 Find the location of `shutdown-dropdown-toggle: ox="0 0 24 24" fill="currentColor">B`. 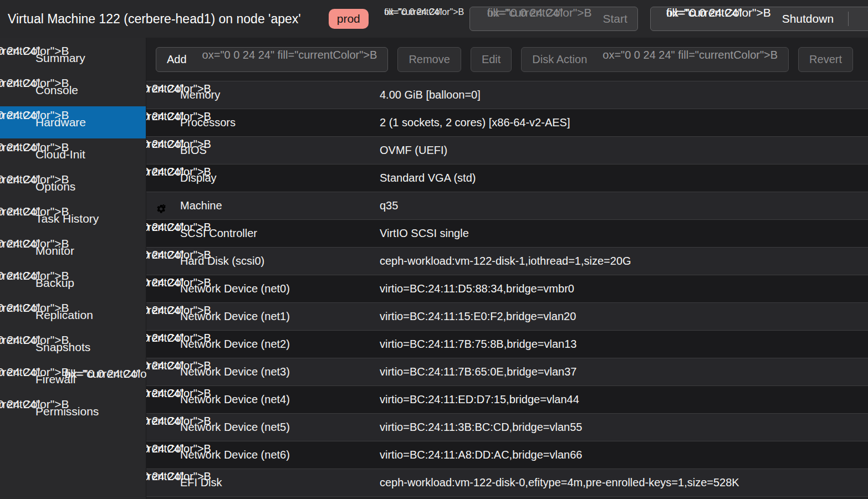

shutdown-dropdown-toggle: ox="0 0 24 24" fill="currentColor">B is located at coordinates (861, 19).